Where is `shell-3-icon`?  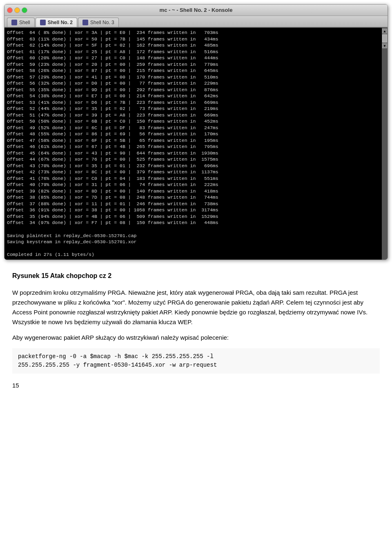 shell-3-icon is located at coordinates (85, 22).